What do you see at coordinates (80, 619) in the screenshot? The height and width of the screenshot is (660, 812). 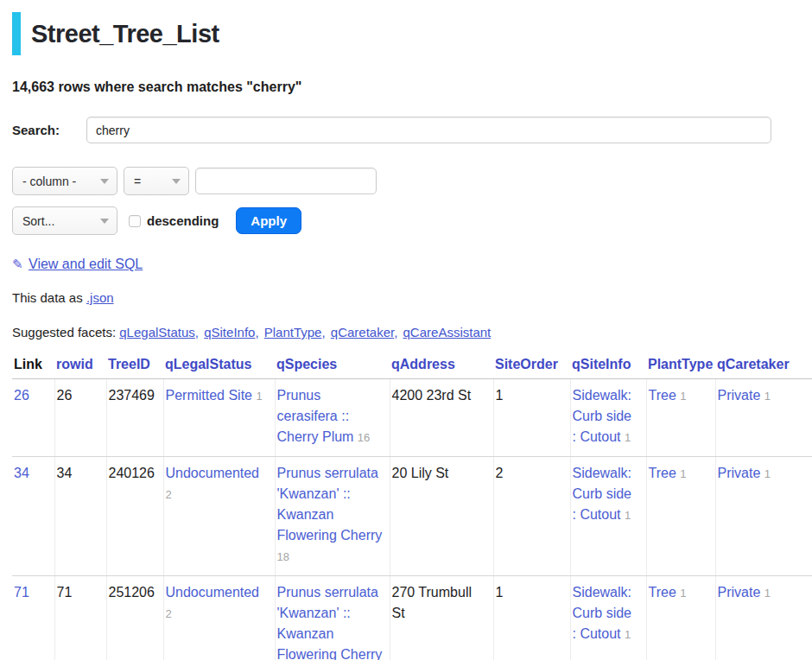 I see `cell-rowid: 71` at bounding box center [80, 619].